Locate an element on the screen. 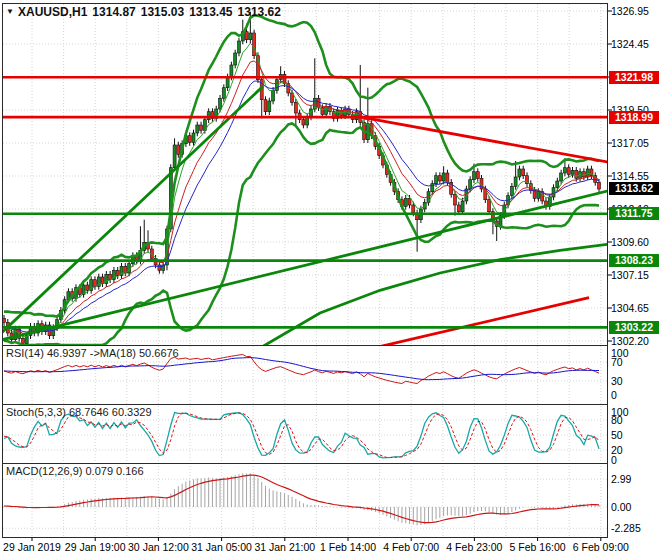 This screenshot has width=660, height=560. macd-axis-label: -2.285 is located at coordinates (626, 528).